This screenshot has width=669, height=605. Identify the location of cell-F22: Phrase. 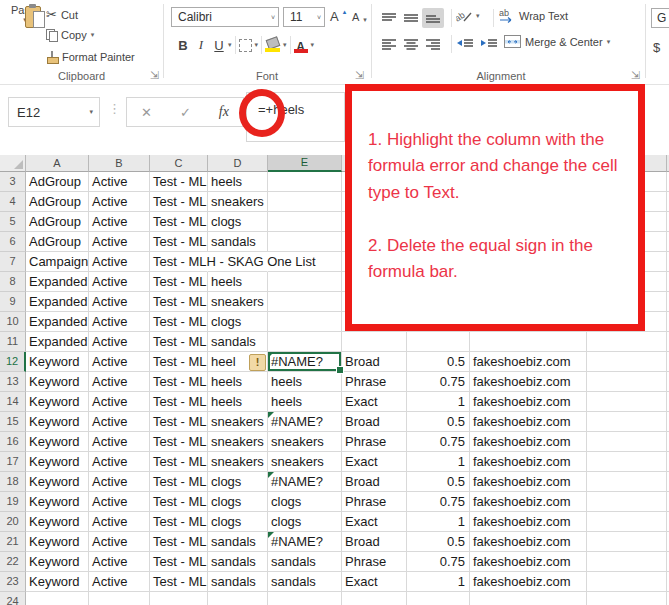
(374, 562).